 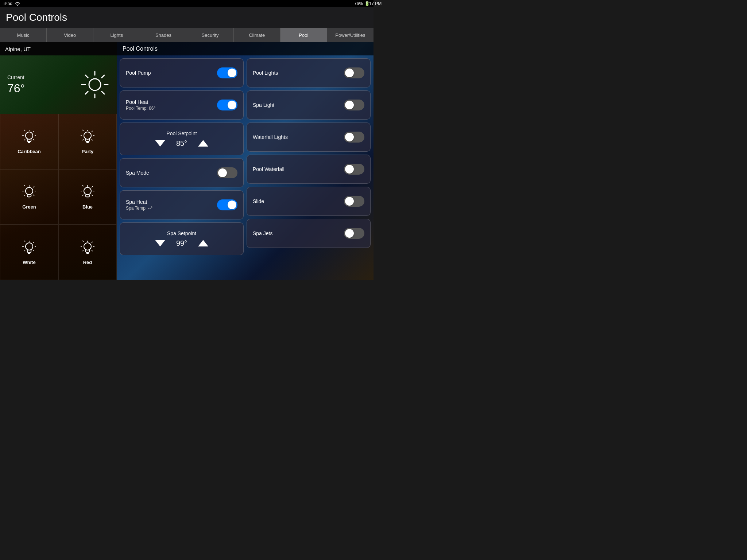 What do you see at coordinates (182, 73) in the screenshot?
I see `pool-pump-card: Pool Pump` at bounding box center [182, 73].